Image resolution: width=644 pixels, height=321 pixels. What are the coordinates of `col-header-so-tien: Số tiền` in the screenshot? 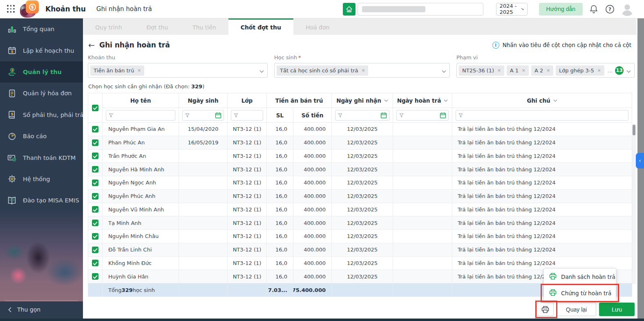 It's located at (313, 115).